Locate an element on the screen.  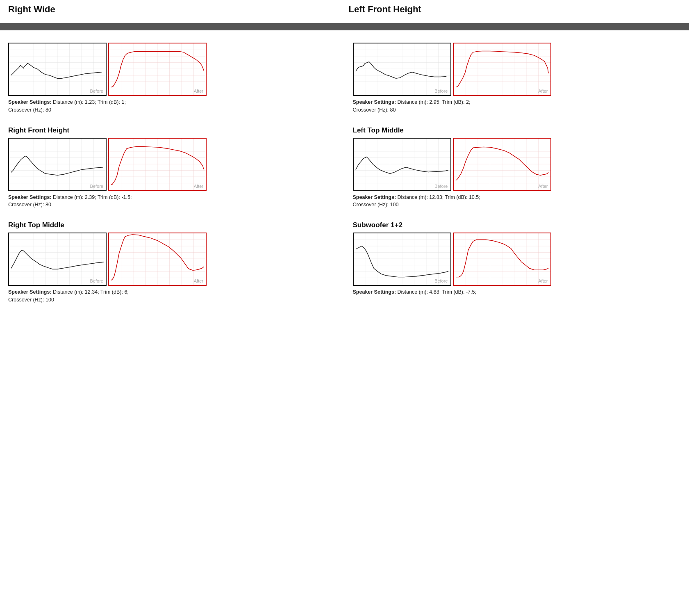
chart-svg-before-left-top-middle is located at coordinates (402, 164).